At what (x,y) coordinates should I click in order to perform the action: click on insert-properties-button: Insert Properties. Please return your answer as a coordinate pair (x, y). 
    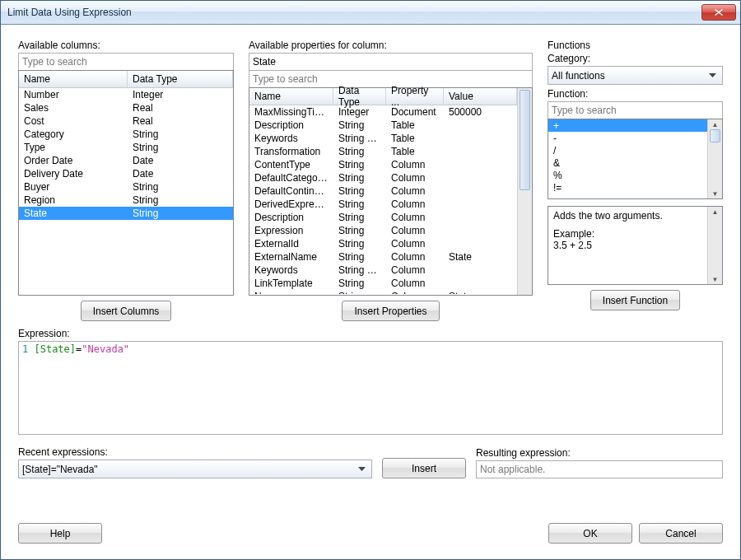
    Looking at the image, I should click on (390, 311).